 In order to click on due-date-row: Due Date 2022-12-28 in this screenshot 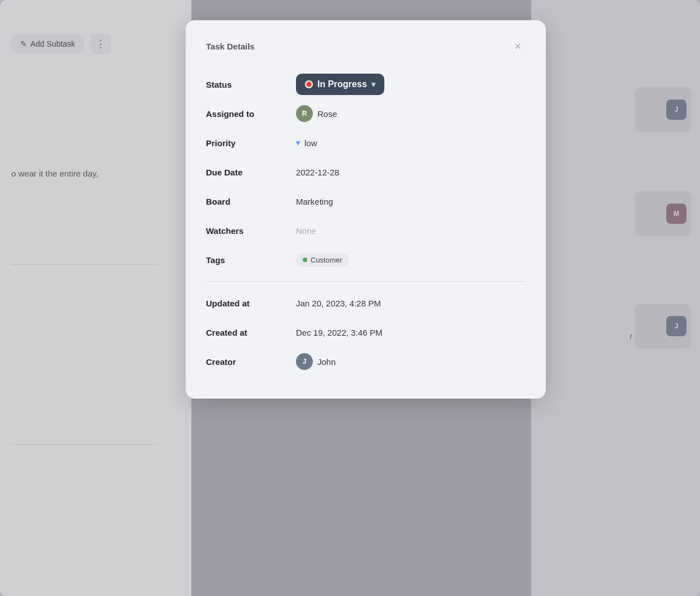, I will do `click(366, 172)`.